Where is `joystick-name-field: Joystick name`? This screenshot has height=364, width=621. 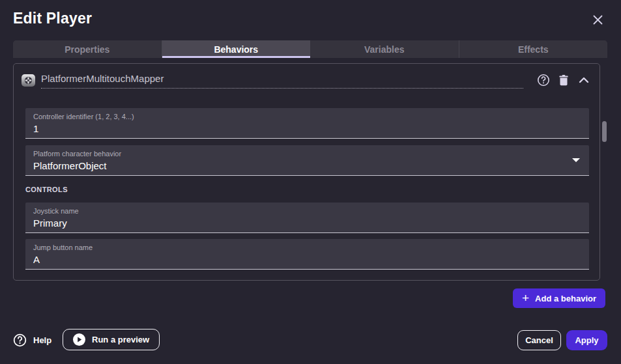 joystick-name-field: Joystick name is located at coordinates (308, 217).